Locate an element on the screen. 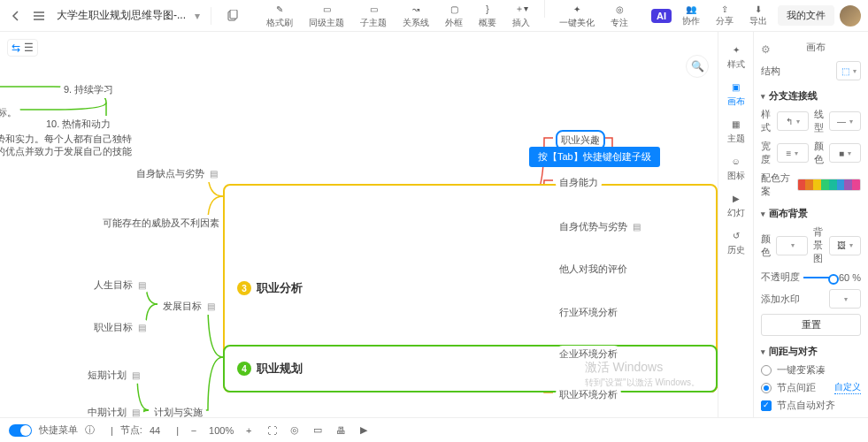 The width and height of the screenshot is (868, 442). opacity-slider is located at coordinates (819, 278).